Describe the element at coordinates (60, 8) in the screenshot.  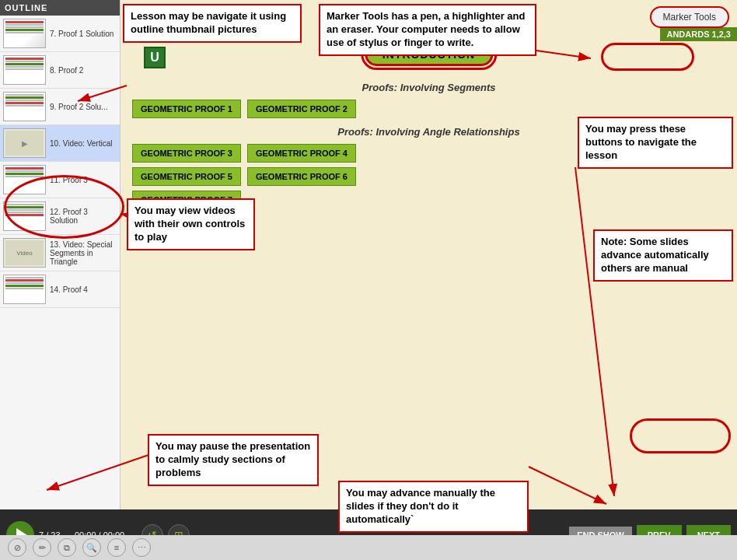
I see `sidebar-header: OUTLINE` at that location.